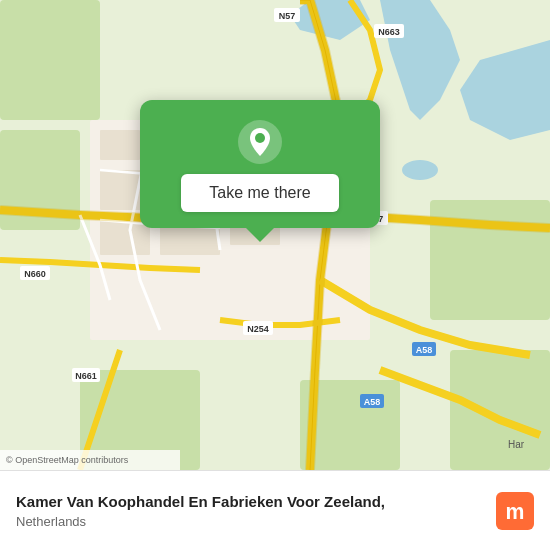  What do you see at coordinates (256, 510) in the screenshot?
I see `location-info: Kamer Van Koophandel En Fabrieken Voor Z…` at bounding box center [256, 510].